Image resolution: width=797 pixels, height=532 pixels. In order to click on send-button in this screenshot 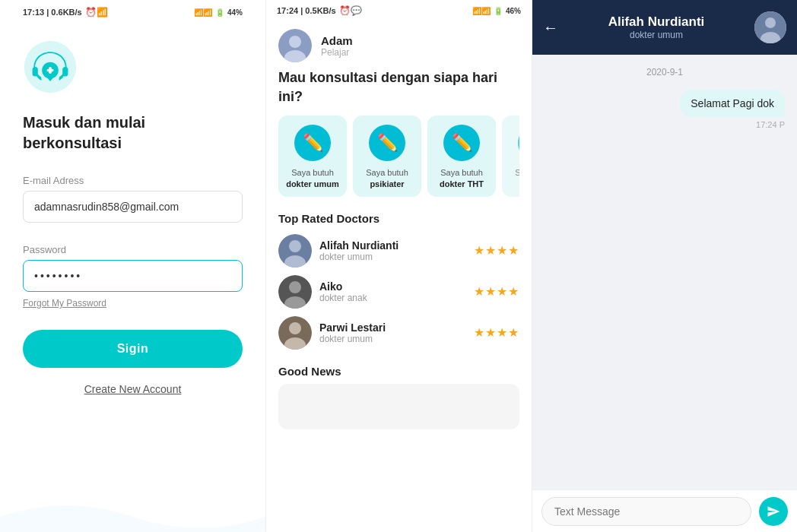, I will do `click(773, 511)`.